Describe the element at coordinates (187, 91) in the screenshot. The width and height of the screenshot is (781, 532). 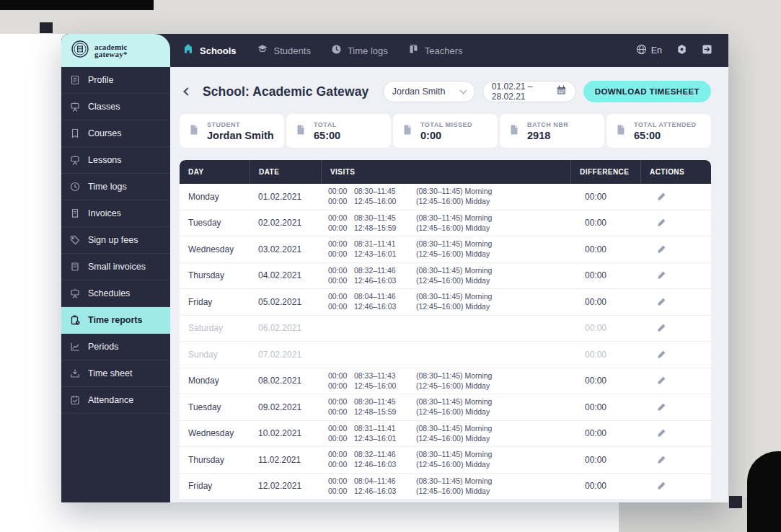
I see `chevron-left-icon` at that location.